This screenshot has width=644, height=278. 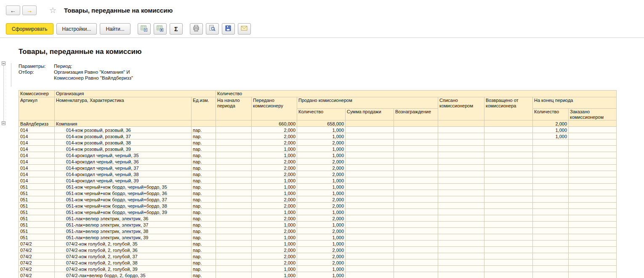 I want to click on header-sold-qty: Количество, so click(x=322, y=115).